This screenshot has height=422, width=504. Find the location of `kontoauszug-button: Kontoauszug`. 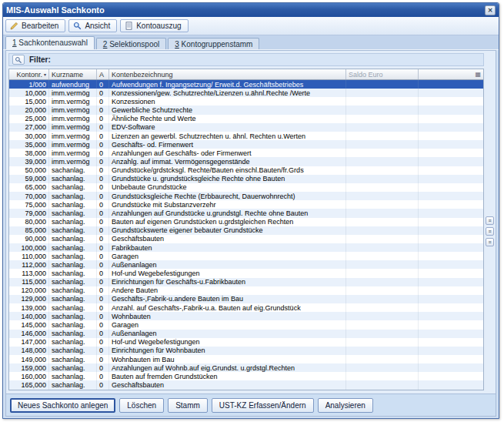

kontoauszug-button: Kontoauszug is located at coordinates (154, 26).